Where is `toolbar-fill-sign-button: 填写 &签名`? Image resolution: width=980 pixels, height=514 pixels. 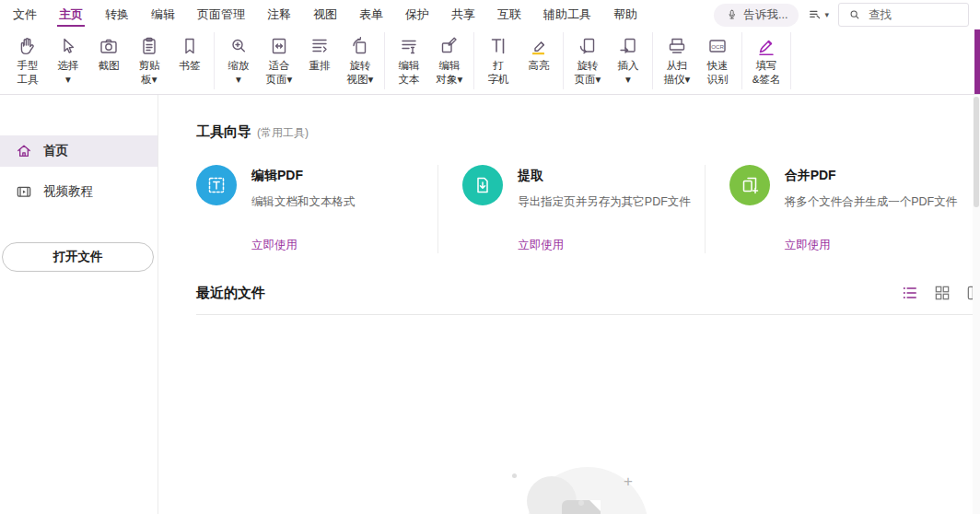 toolbar-fill-sign-button: 填写 &签名 is located at coordinates (766, 61).